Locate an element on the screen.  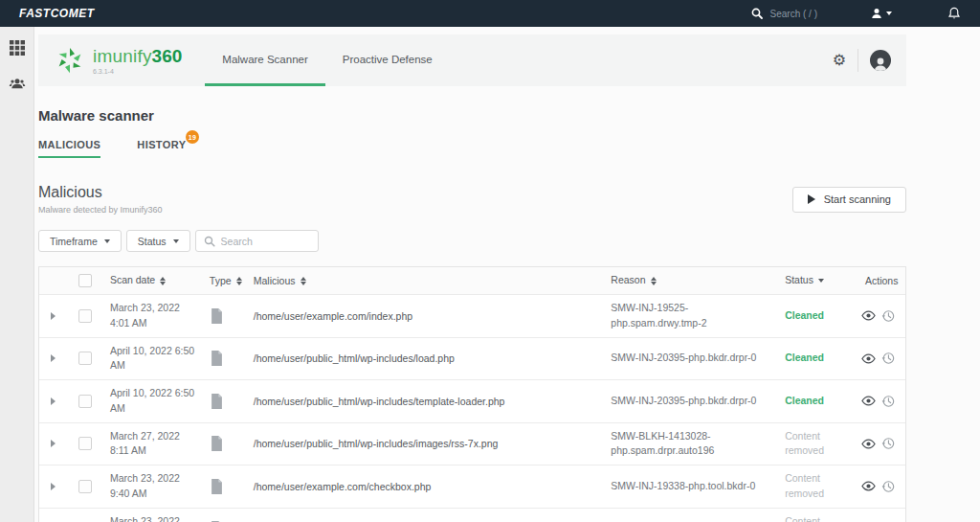
timeframe-dropdown: Timeframe is located at coordinates (80, 241).